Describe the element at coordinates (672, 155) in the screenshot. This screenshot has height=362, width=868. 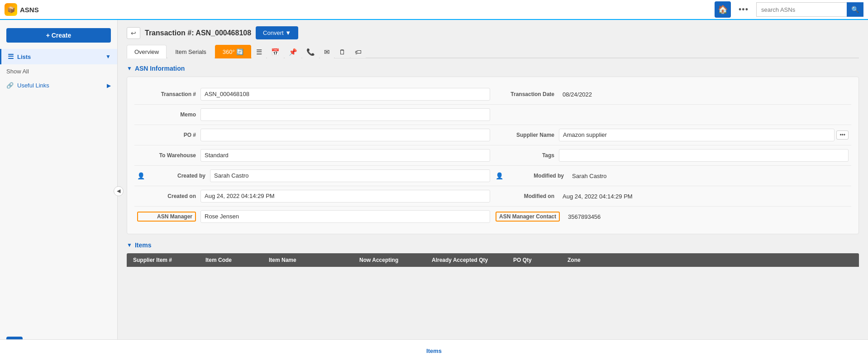
I see `form-cell-tags: Tags` at that location.